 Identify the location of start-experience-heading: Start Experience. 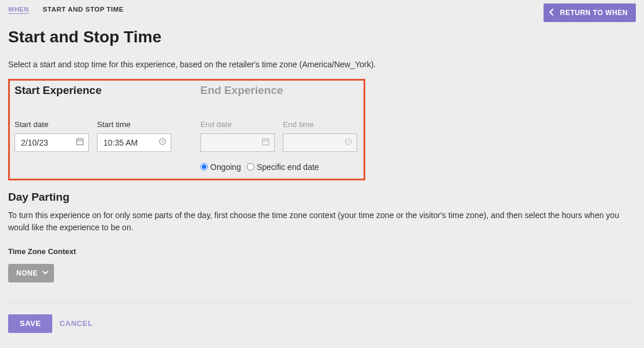
(107, 90).